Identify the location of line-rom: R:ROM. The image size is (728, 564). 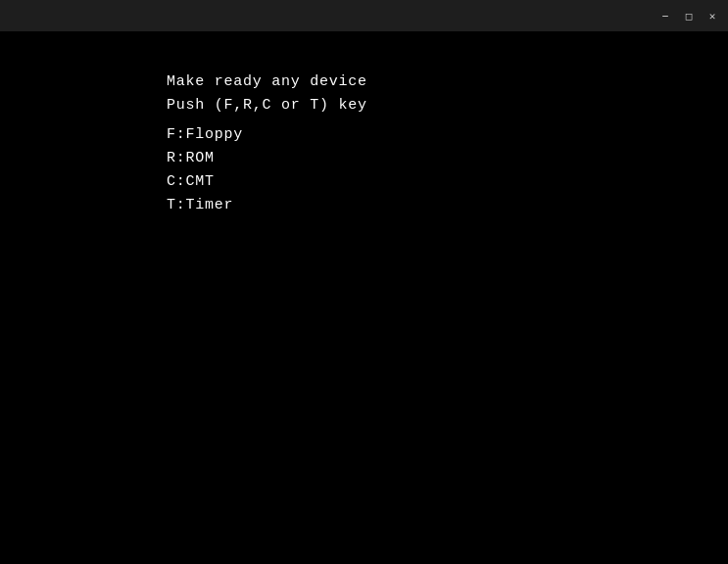
(190, 159).